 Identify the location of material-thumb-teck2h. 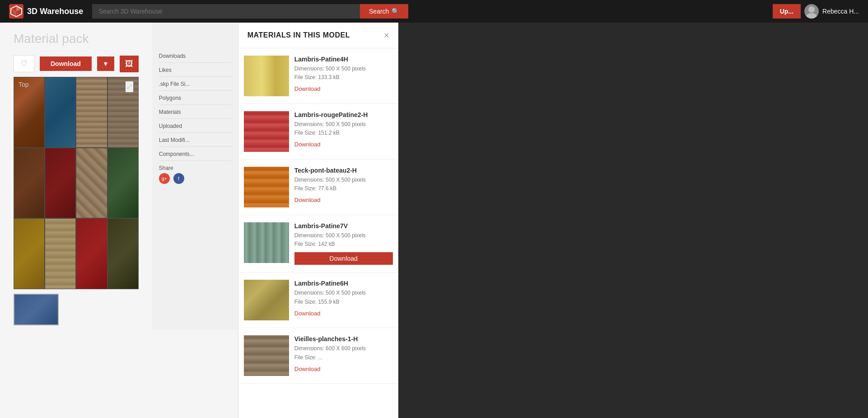
(266, 187).